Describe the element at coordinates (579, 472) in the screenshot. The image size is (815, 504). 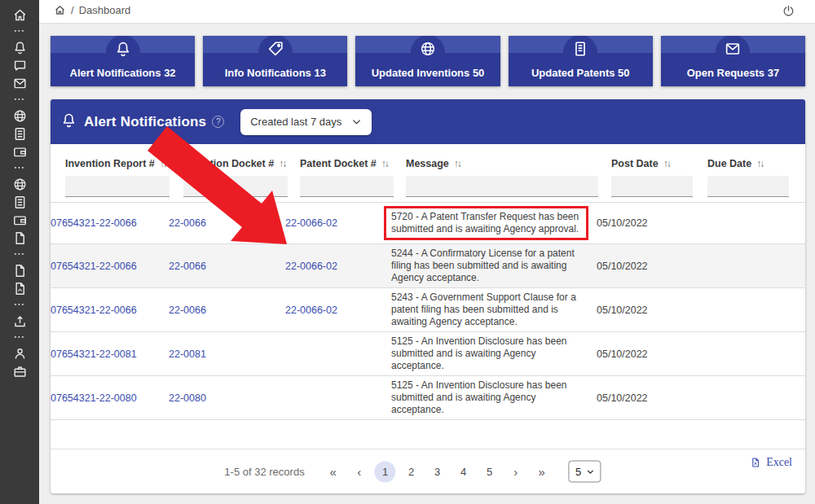
I see `page-size-value: 5` at that location.